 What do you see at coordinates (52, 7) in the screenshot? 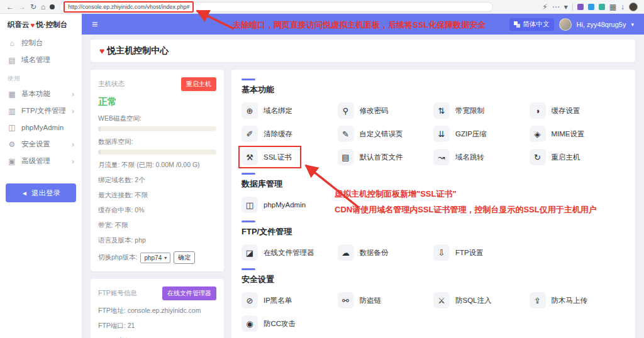
I see `site-icon` at bounding box center [52, 7].